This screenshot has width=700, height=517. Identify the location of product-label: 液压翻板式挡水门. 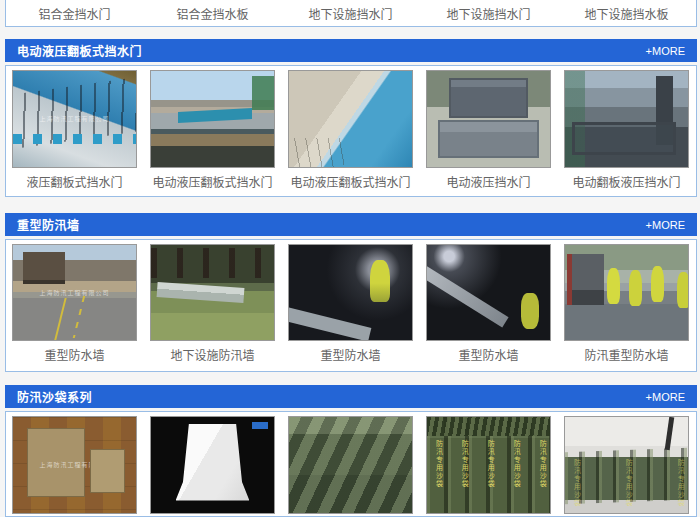
(74, 183).